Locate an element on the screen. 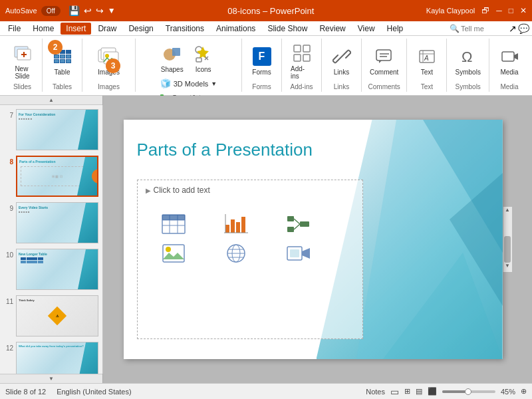  scrollbar-thumb is located at coordinates (507, 249).